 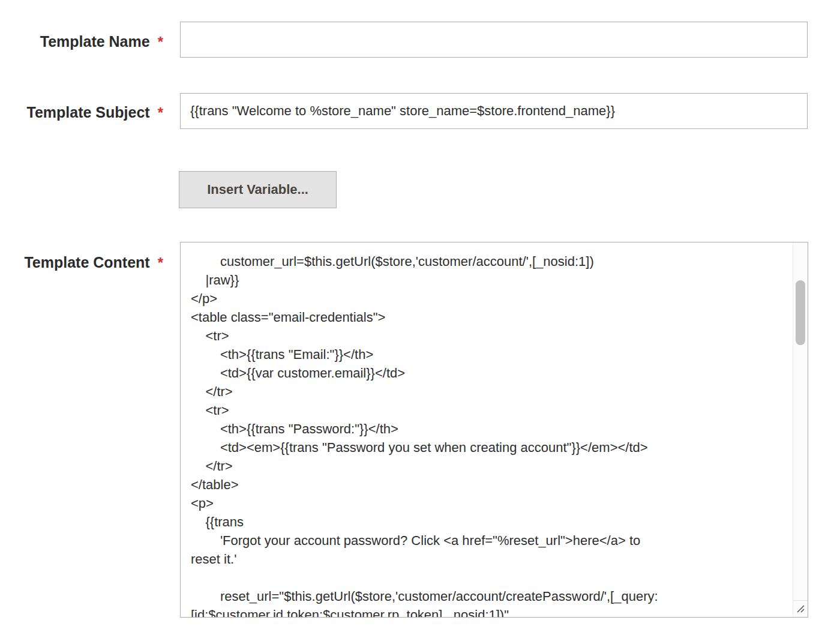 I want to click on textarea-resize-handle, so click(x=800, y=609).